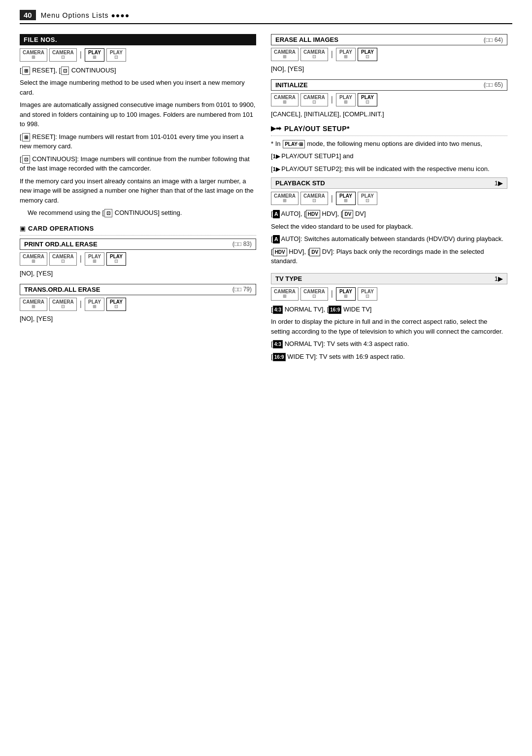 This screenshot has width=532, height=756. I want to click on playout-note3: [1▶ PLAY/OUT SETUP2]; this will be indic…, so click(389, 169).